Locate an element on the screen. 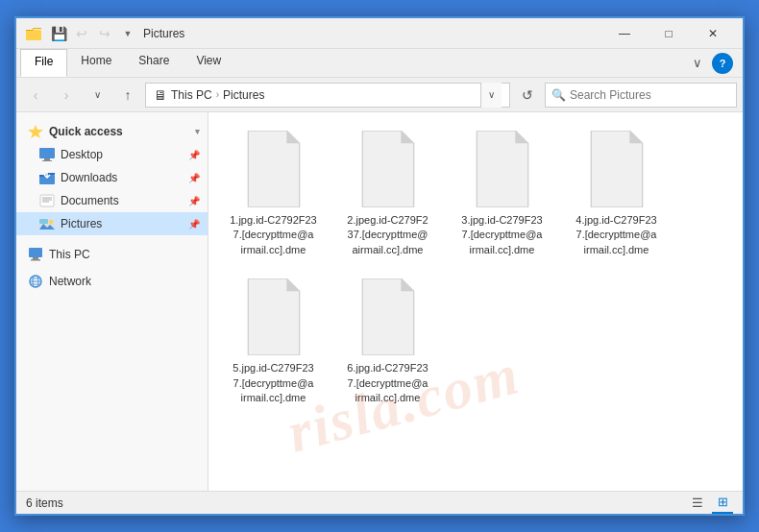 The image size is (759, 532). search-icon: 🔍 is located at coordinates (559, 95).